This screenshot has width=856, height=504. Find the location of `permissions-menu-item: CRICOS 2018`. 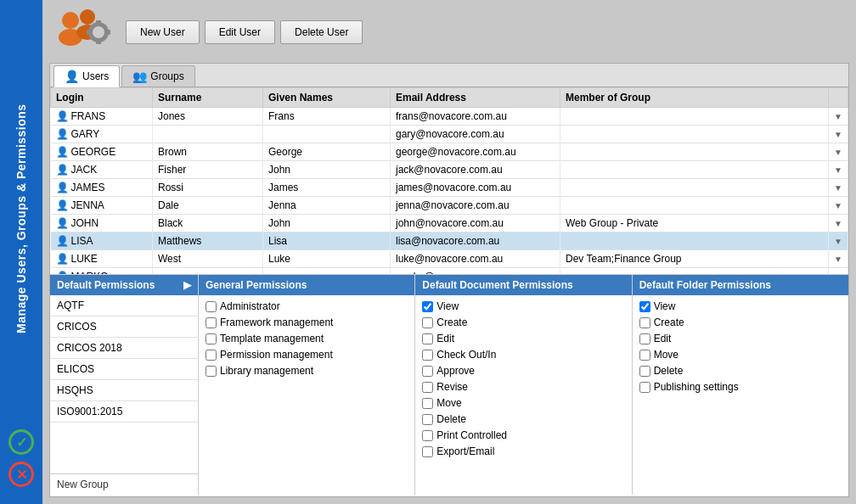

permissions-menu-item: CRICOS 2018 is located at coordinates (124, 348).